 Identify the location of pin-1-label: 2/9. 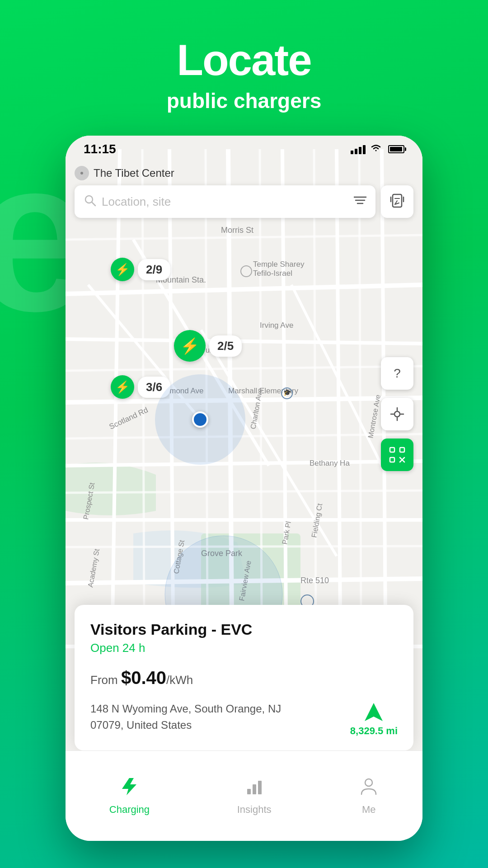
(154, 269).